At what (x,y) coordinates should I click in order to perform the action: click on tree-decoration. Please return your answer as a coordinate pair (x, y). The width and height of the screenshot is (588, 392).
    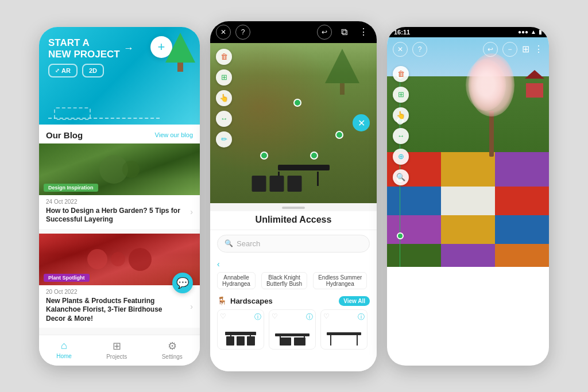
    Looking at the image, I should click on (180, 56).